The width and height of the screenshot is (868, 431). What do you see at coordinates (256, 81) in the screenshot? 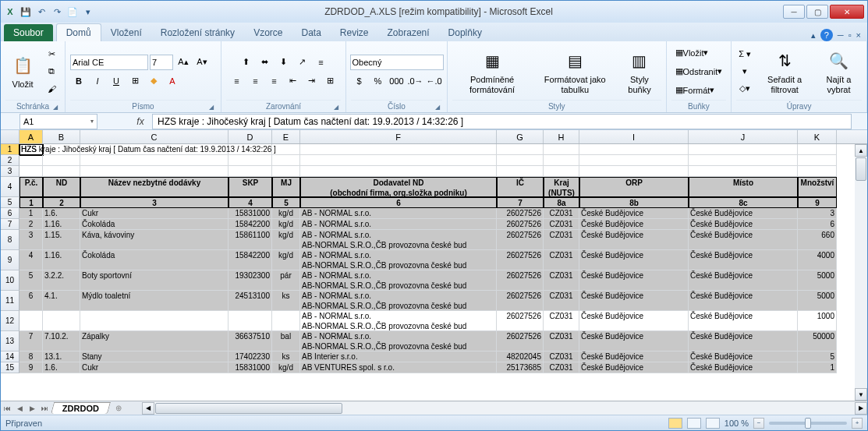
I see `align-center-button: ≡` at bounding box center [256, 81].